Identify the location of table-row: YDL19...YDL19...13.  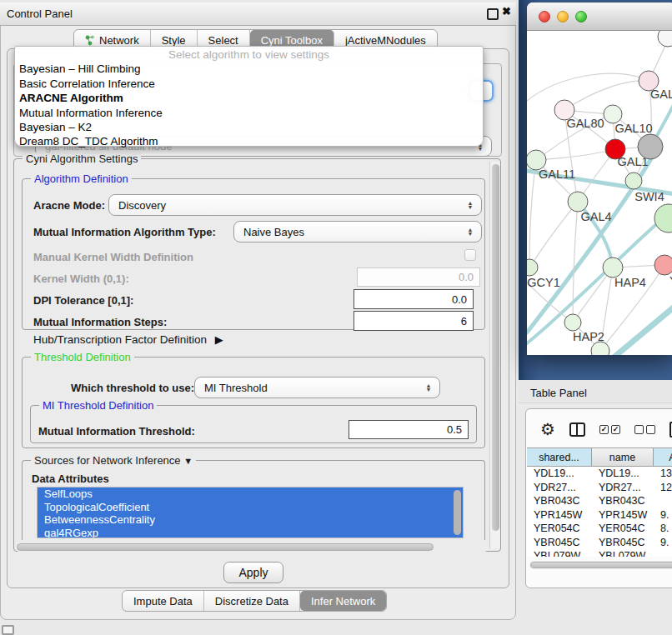
(599, 473).